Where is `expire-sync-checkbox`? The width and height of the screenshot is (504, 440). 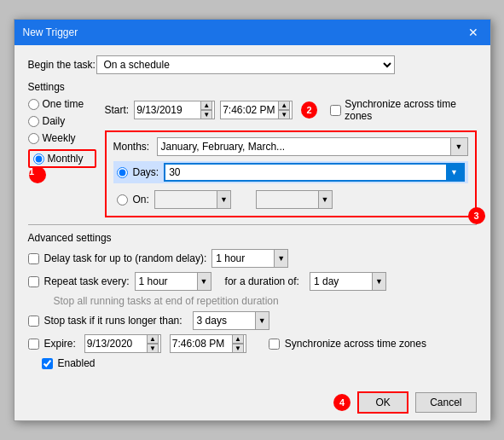 expire-sync-checkbox is located at coordinates (275, 344).